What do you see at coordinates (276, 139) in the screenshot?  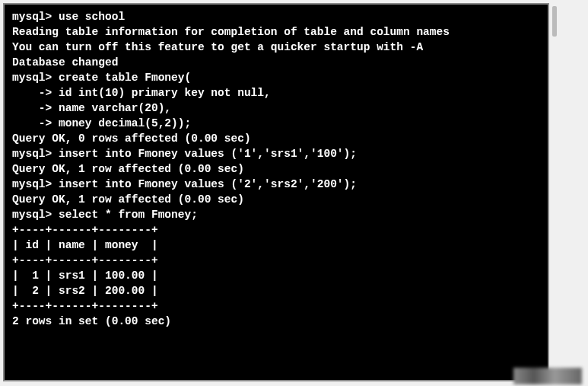 I see `terminal-line: Query OK, 0 rows affected (0.00 sec)` at bounding box center [276, 139].